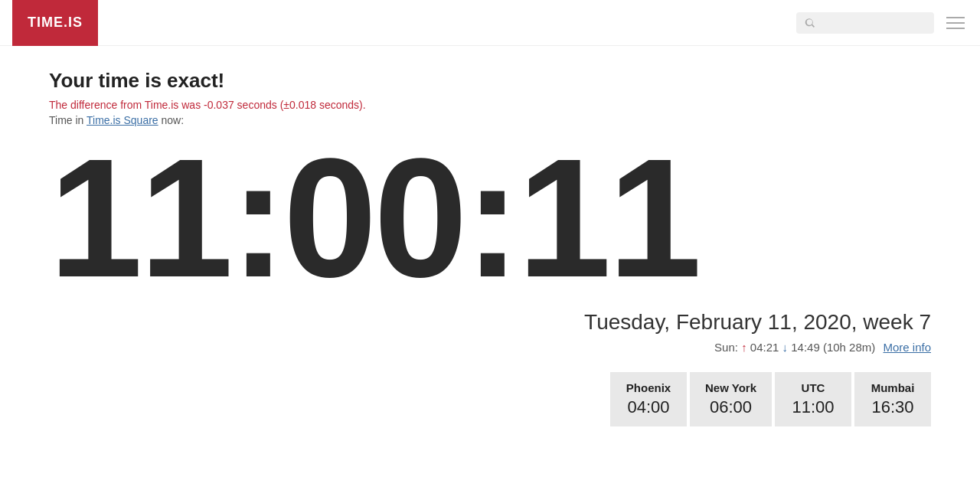 The width and height of the screenshot is (980, 490). Describe the element at coordinates (849, 348) in the screenshot. I see `sun-duration: (10h 28m)` at that location.